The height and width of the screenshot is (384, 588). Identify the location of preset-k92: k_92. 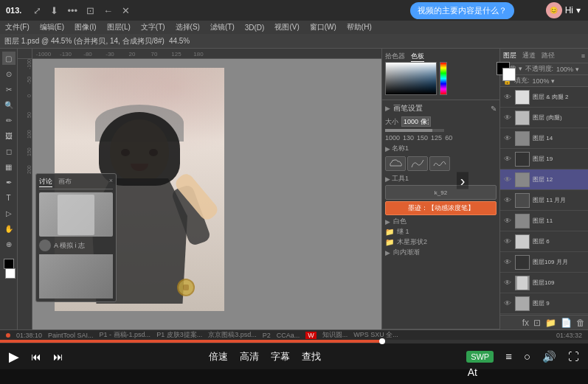
(441, 192).